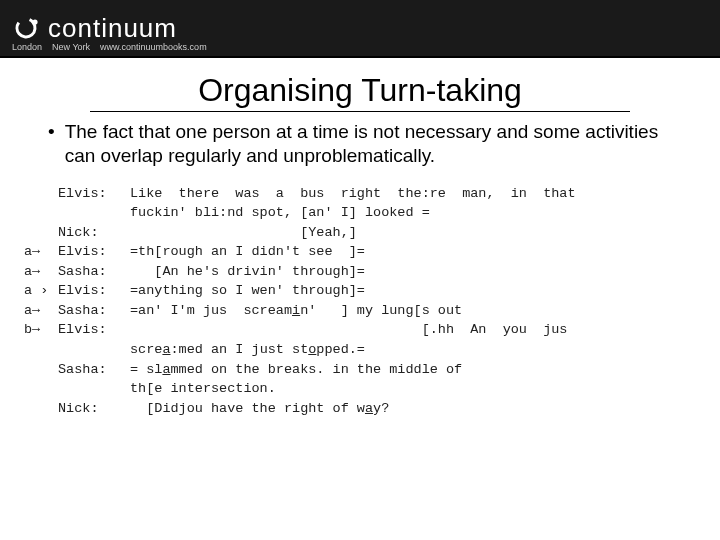 The image size is (720, 540). I want to click on utterance-text: = slammed on the breaks. in the middle o…, so click(413, 370).